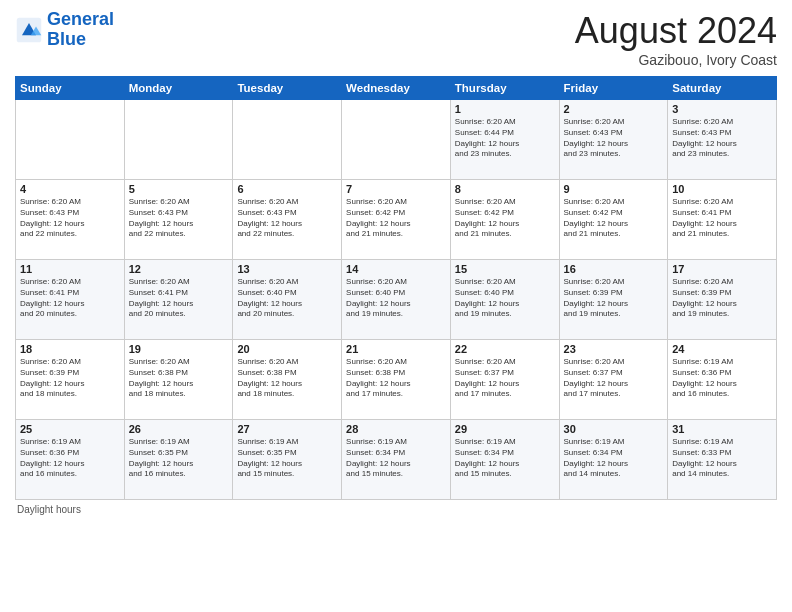 Image resolution: width=792 pixels, height=612 pixels. Describe the element at coordinates (396, 300) in the screenshot. I see `week-row-3: 11Sunrise: 6:20 AM Sunset: 6:41 PM Dayli…` at that location.